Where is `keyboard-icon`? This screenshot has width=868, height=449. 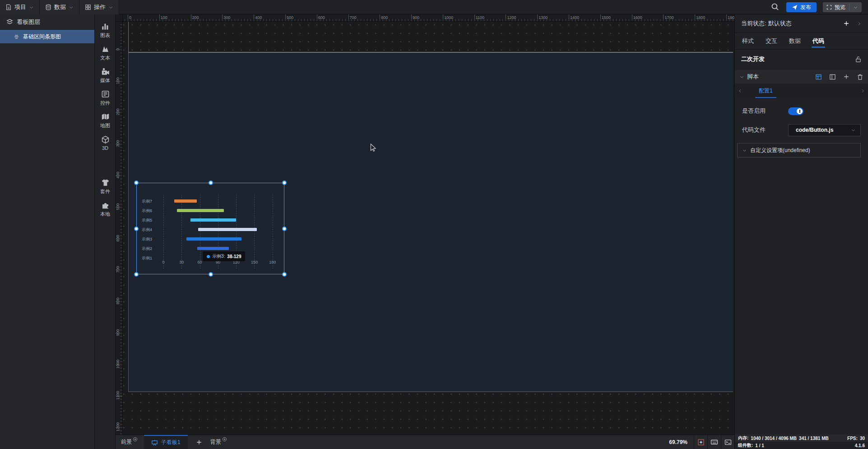
keyboard-icon is located at coordinates (714, 442).